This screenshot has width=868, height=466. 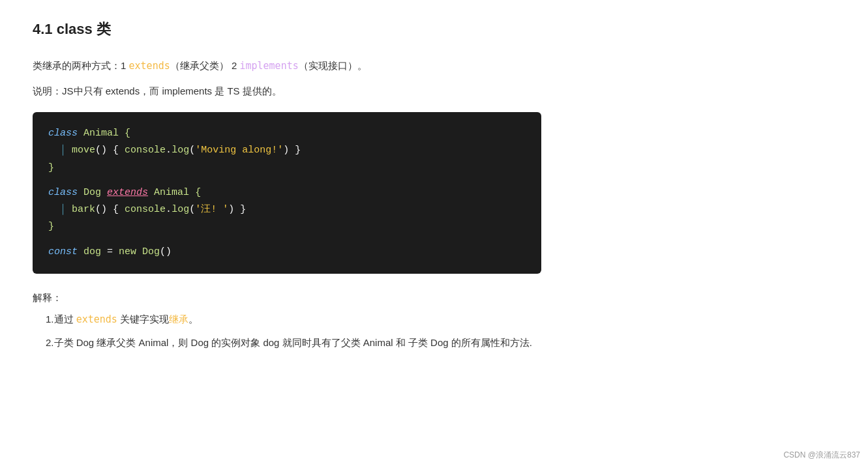 I want to click on explain-text-2: 子类 Dog 继承父类 Animal，则 Dog 的实例对象 dog 就同时具有…, so click(x=293, y=343).